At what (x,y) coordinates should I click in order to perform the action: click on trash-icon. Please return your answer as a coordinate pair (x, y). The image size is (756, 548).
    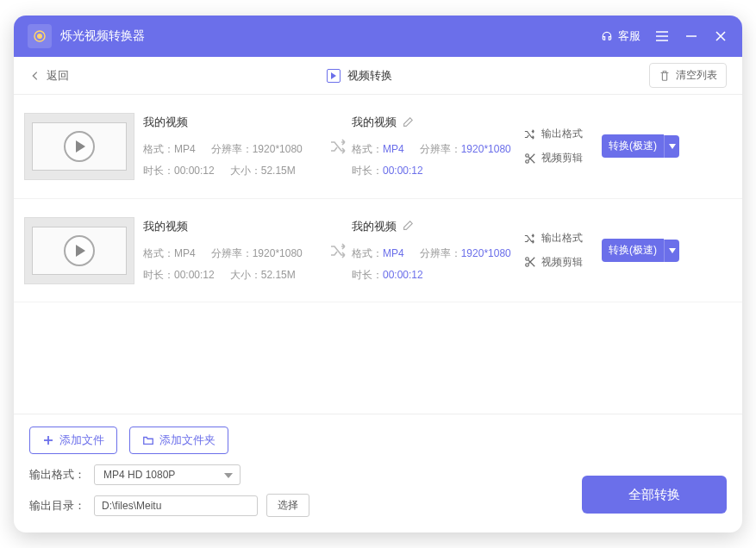
    Looking at the image, I should click on (665, 76).